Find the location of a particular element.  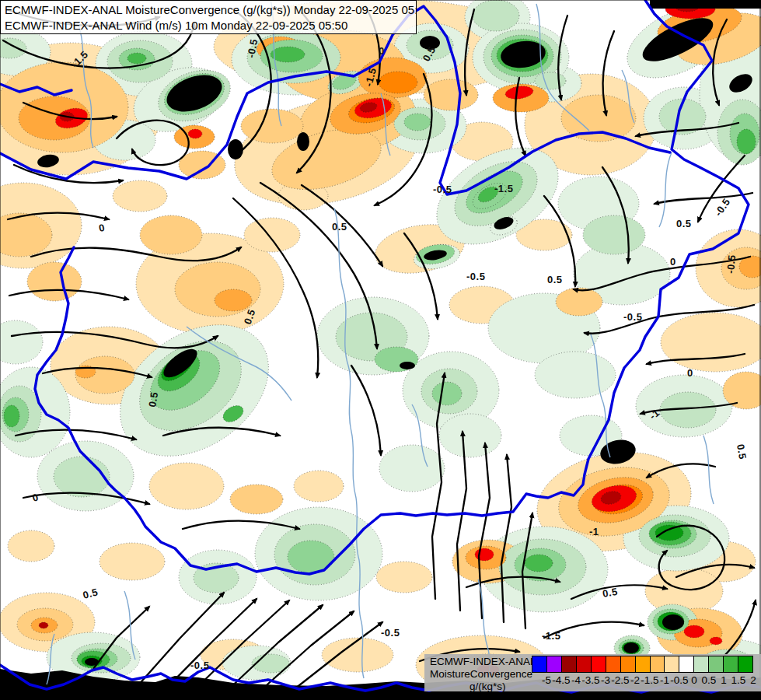

contour-label: -1 is located at coordinates (594, 532).